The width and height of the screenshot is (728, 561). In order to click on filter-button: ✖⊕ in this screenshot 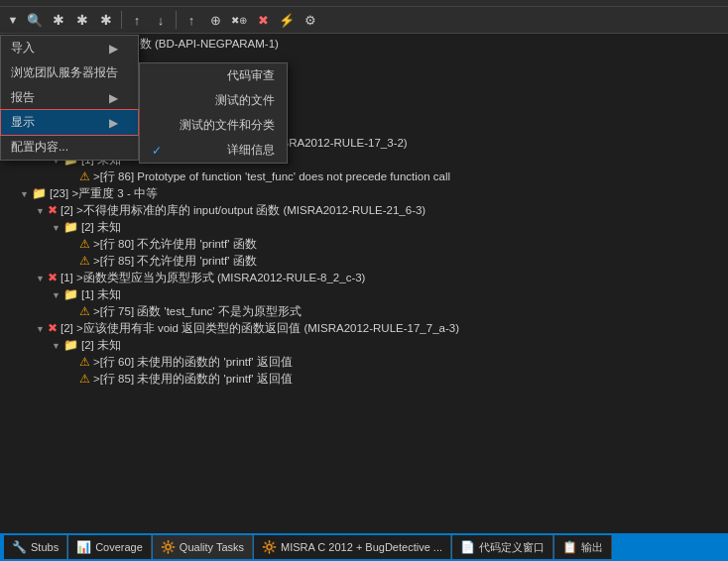, I will do `click(239, 20)`.